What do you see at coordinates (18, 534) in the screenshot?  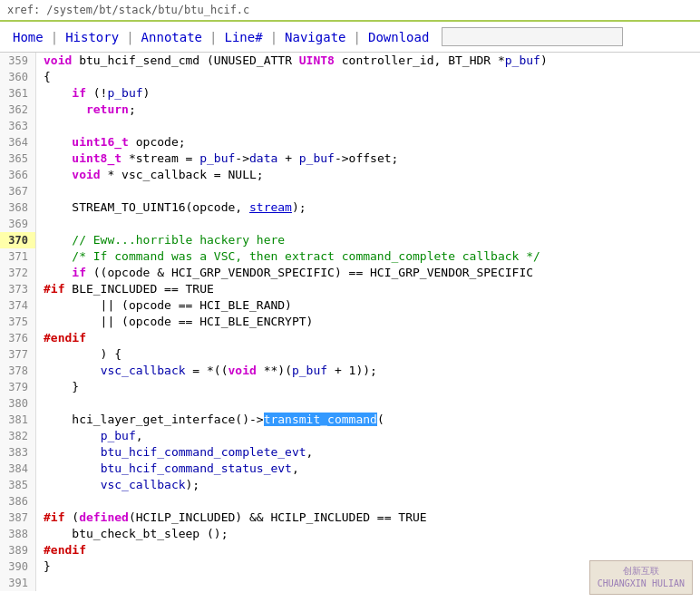 I see `line-number: 388` at bounding box center [18, 534].